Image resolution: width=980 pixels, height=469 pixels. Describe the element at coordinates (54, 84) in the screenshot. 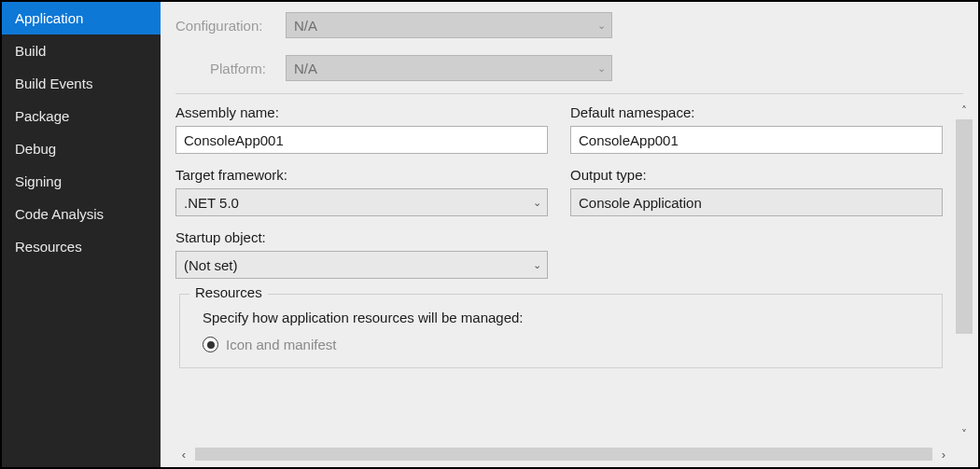

I see `sidebar-item-label: Build Events` at that location.